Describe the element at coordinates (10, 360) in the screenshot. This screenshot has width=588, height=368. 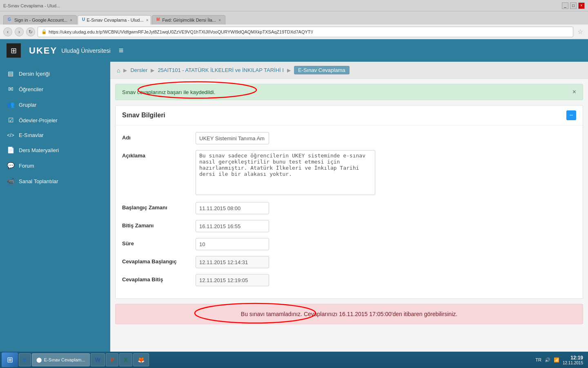
I see `start-button: ⊞` at that location.